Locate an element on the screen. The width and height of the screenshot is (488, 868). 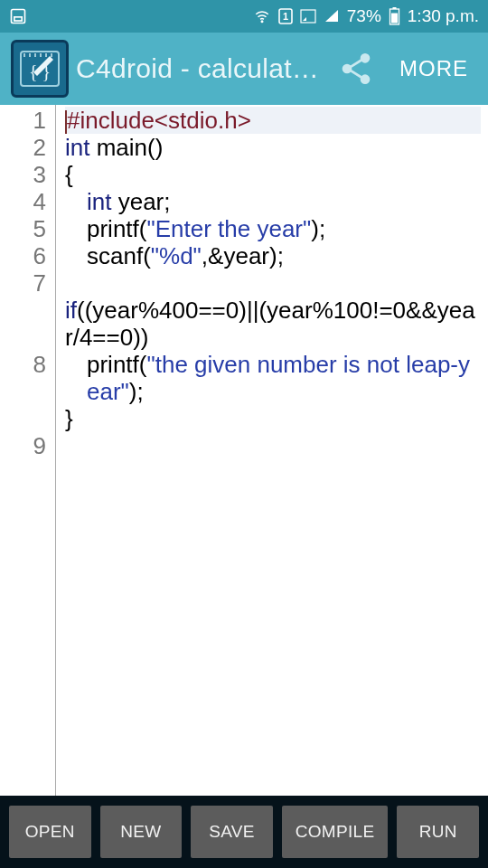
code-line: printf("the given number is not leap-yea… is located at coordinates (273, 378).